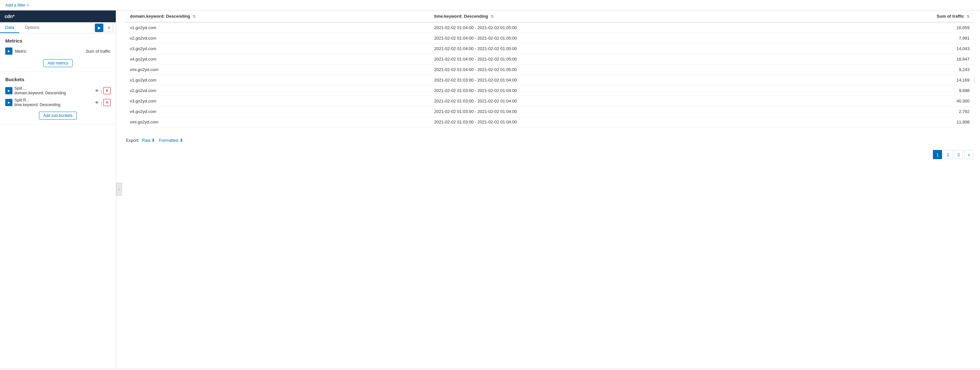  I want to click on bucket1-label-group: Split ... domain.keyword: Descending, so click(53, 91).